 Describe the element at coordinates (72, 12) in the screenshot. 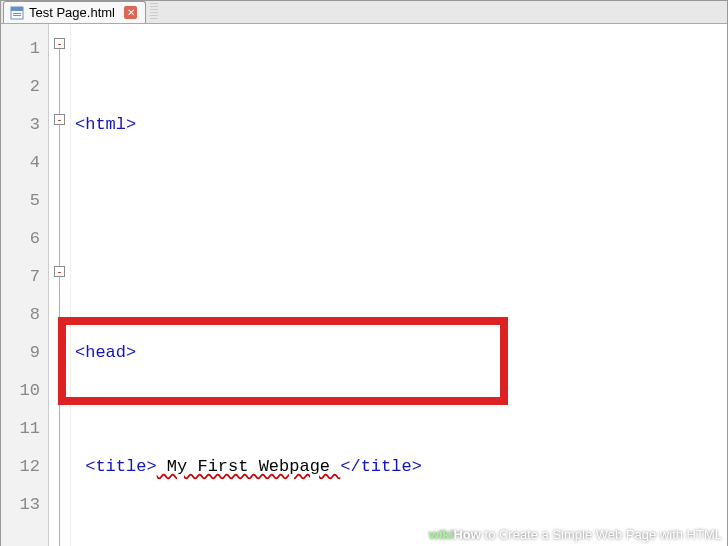

I see `tab-filename: Test Page.html` at that location.